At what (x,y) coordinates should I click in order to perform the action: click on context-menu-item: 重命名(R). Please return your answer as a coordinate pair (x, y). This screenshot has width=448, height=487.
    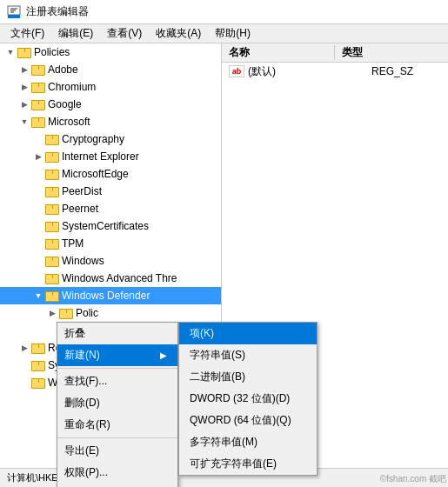
    Looking at the image, I should click on (117, 424).